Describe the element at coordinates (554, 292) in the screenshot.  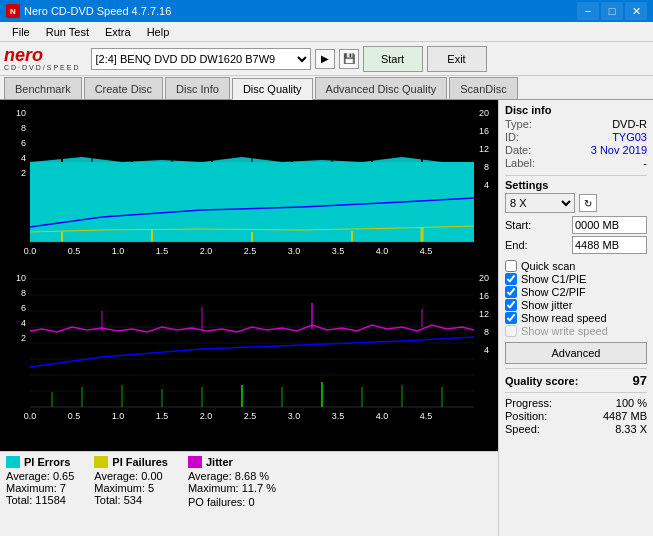
I see `show-c2-label: Show C2/PIF` at that location.